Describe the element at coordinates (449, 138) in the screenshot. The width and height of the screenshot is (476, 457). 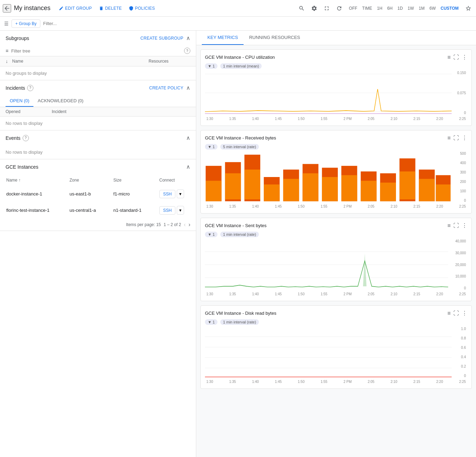
I see `recv-chart-list-icon: ≡` at that location.